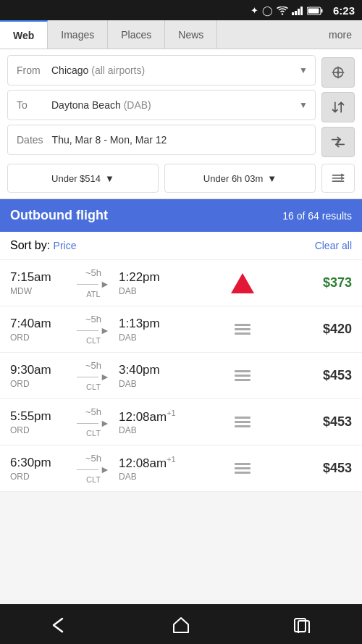 The width and height of the screenshot is (362, 644). Describe the element at coordinates (191, 35) in the screenshot. I see `tab-news: News` at that location.